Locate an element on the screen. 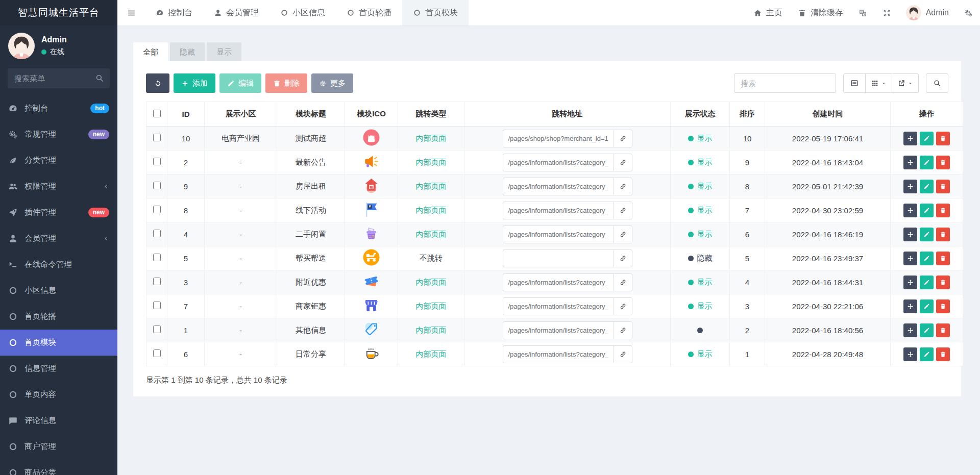 This screenshot has width=980, height=475. translate-button: 文A is located at coordinates (863, 13).